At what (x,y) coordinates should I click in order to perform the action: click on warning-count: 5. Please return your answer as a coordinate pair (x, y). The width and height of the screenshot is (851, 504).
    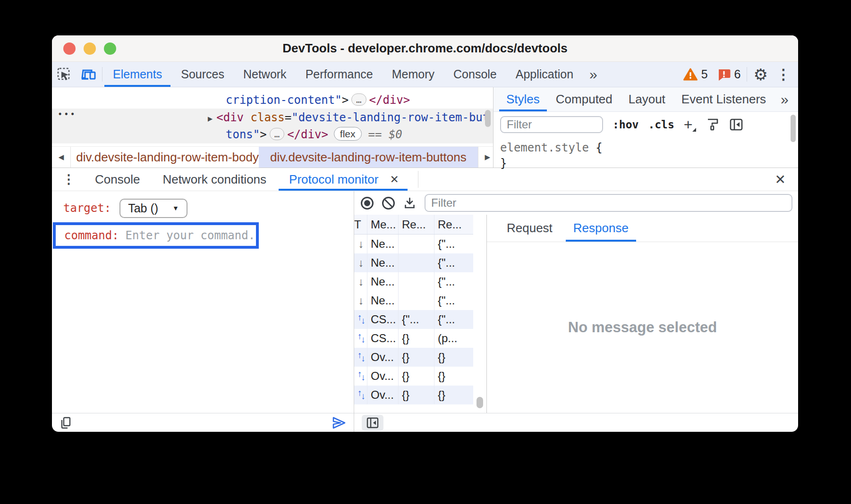
    Looking at the image, I should click on (705, 75).